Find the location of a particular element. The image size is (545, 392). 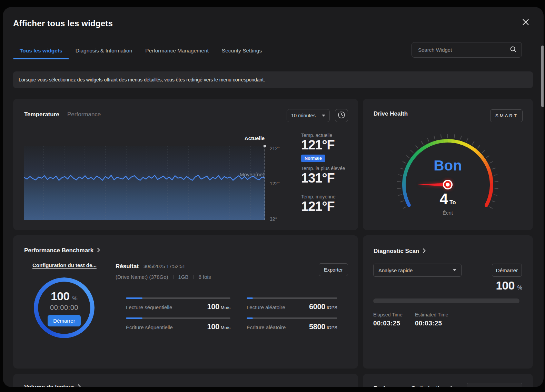

tab-tous-les-widgets: Tous les widgets is located at coordinates (41, 52).